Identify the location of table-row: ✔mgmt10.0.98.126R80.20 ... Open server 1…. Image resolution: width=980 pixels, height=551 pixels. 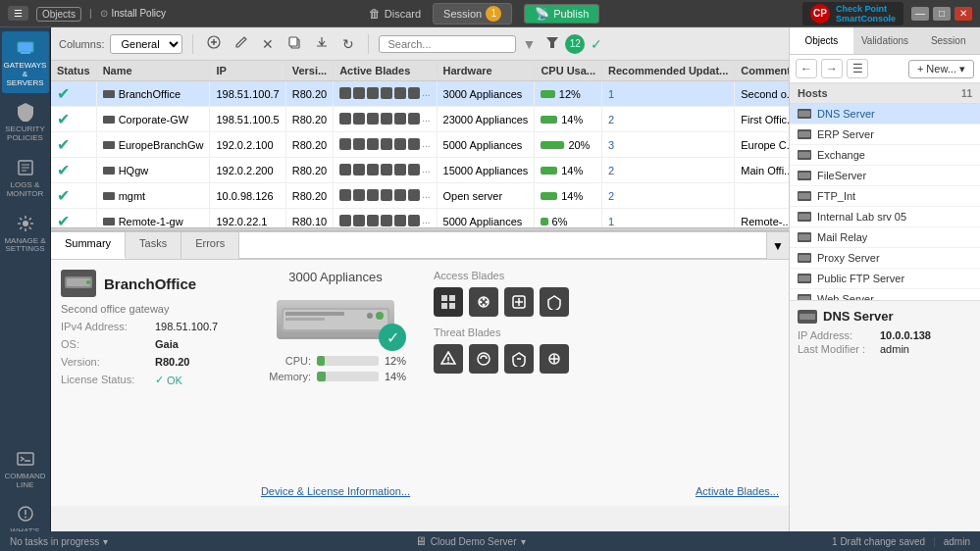
(420, 196).